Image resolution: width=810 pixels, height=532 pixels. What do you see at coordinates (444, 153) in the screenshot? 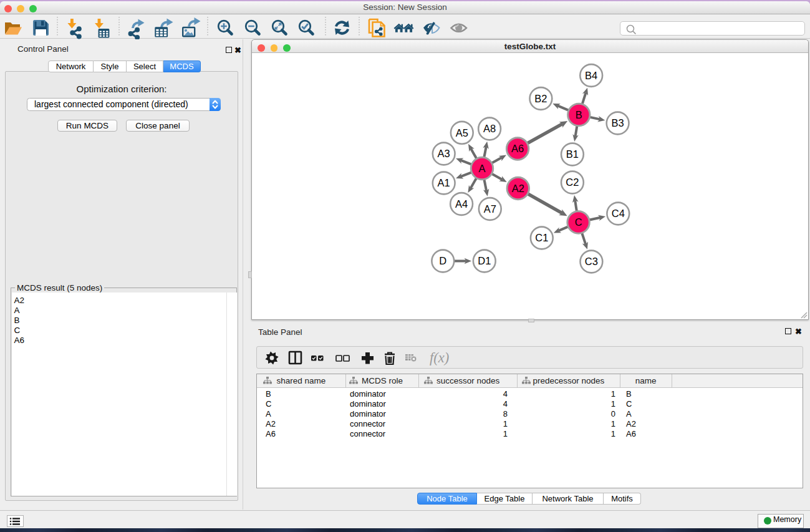
I see `svg-text: A3` at bounding box center [444, 153].